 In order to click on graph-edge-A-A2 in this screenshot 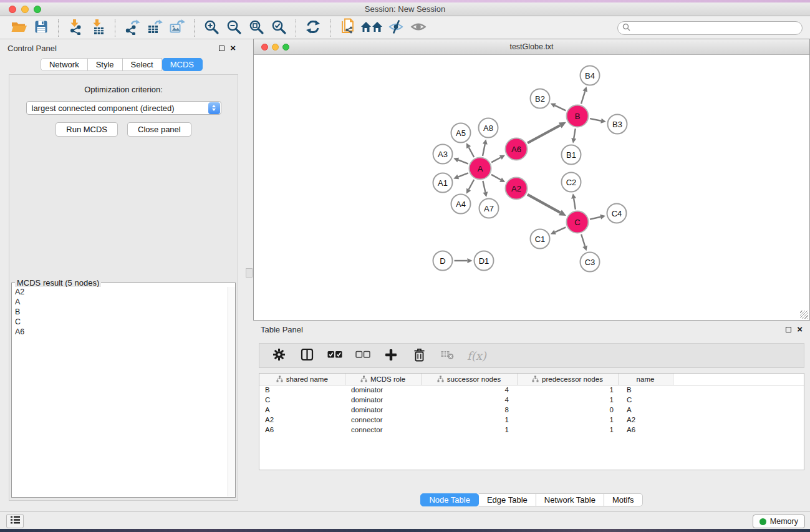, I will do `click(496, 177)`.